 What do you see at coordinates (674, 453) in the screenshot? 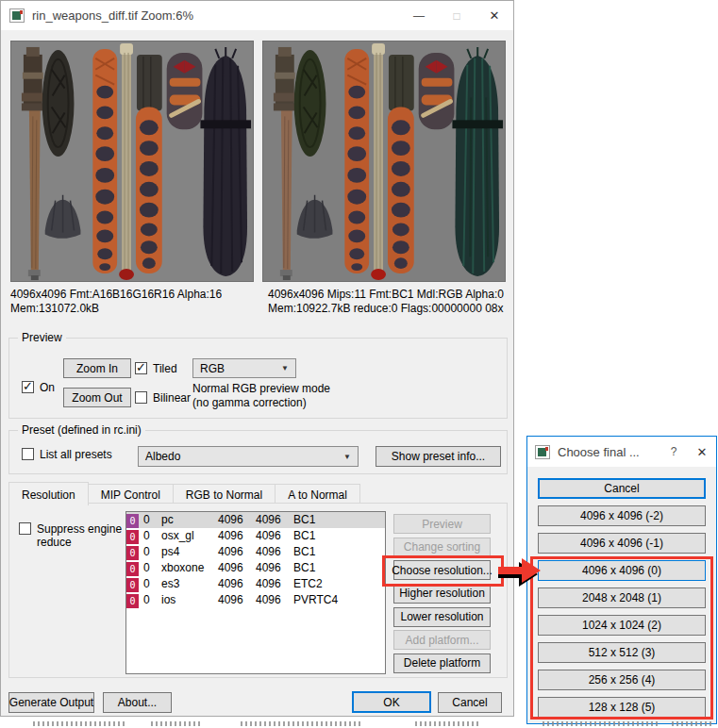
I see `help-button: ?` at bounding box center [674, 453].